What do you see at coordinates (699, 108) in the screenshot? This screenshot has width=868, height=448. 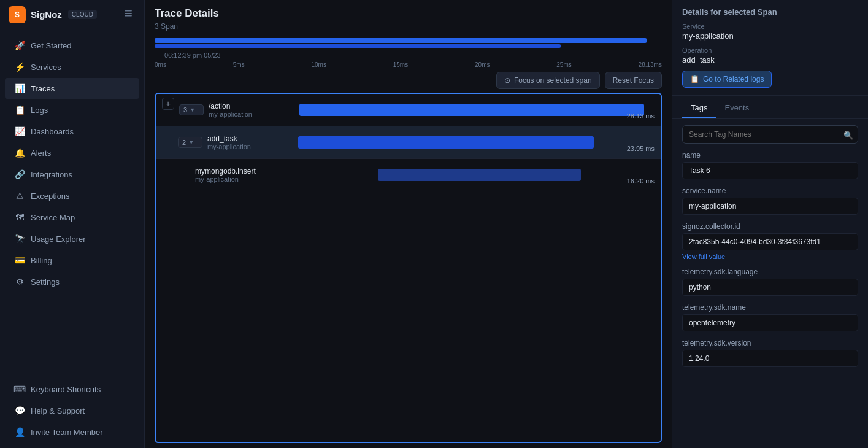 I see `tab-tags: Tags` at bounding box center [699, 108].